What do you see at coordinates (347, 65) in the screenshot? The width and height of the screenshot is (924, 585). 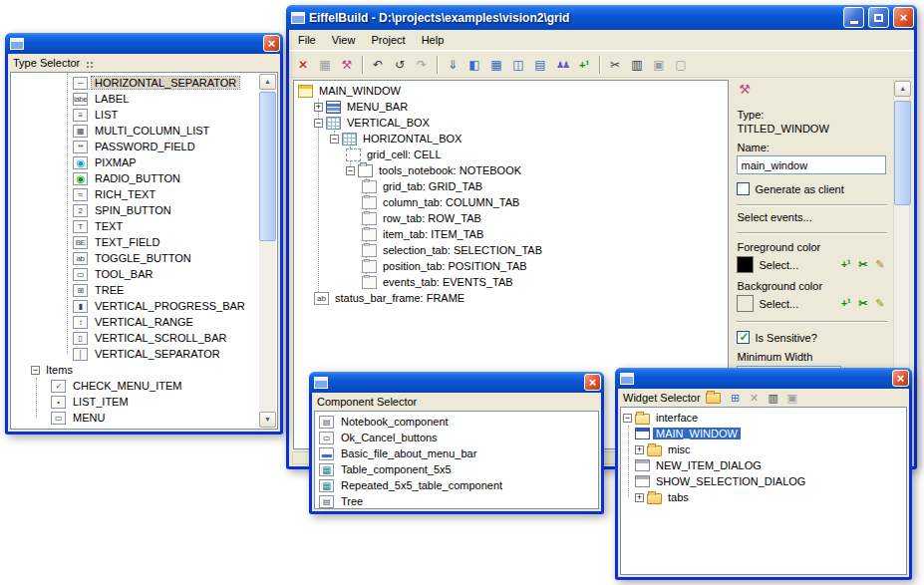 I see `build-icon: ⚒` at bounding box center [347, 65].